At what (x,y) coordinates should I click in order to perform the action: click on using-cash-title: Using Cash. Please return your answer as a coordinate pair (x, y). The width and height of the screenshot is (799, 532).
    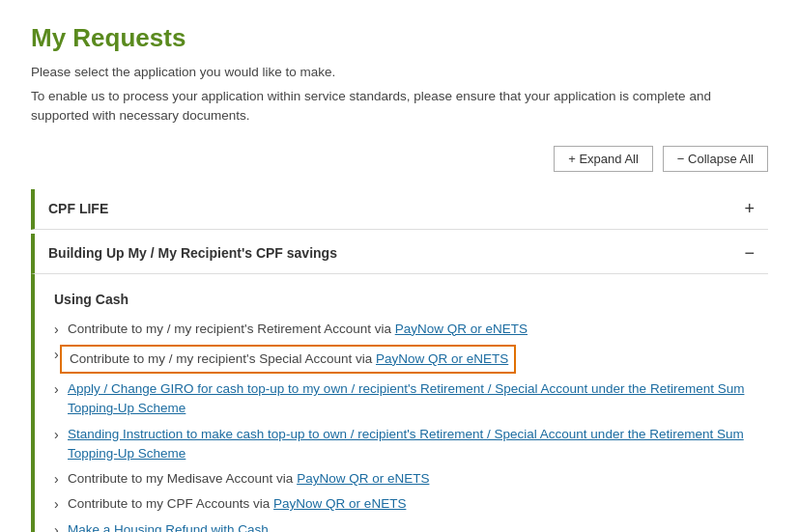
    Looking at the image, I should click on (402, 299).